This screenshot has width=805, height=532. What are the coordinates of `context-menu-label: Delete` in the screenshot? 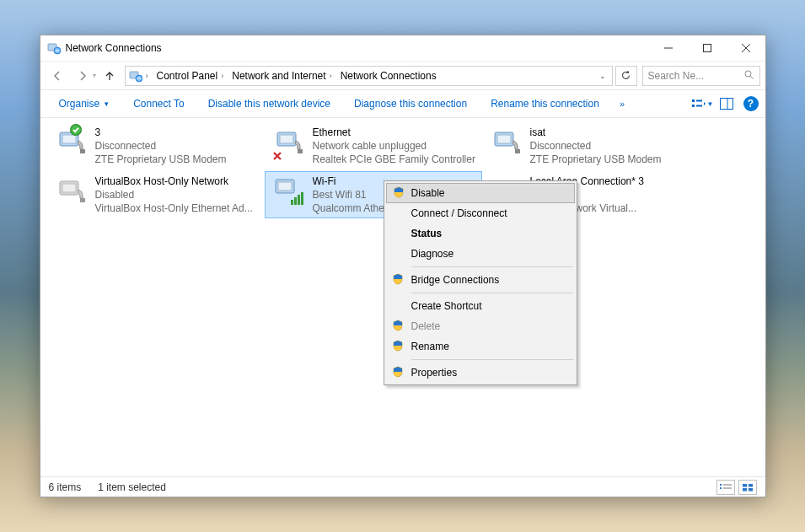 It's located at (427, 326).